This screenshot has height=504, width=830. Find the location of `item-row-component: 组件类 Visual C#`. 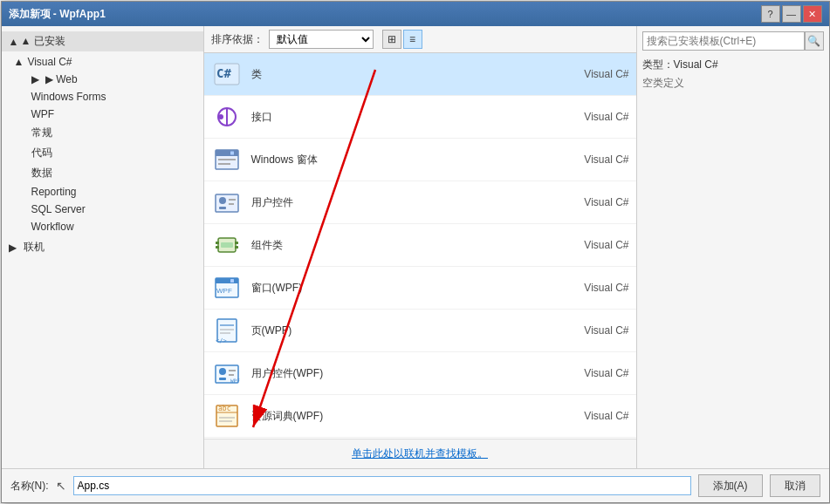

item-row-component: 组件类 Visual C# is located at coordinates (421, 246).